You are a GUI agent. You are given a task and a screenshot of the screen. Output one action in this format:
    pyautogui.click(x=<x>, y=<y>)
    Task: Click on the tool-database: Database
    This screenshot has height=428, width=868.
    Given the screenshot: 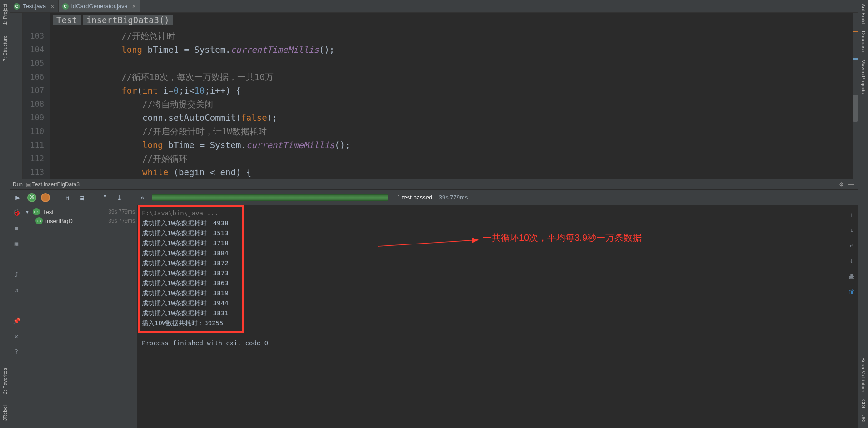 What is the action you would take?
    pyautogui.click(x=863, y=42)
    